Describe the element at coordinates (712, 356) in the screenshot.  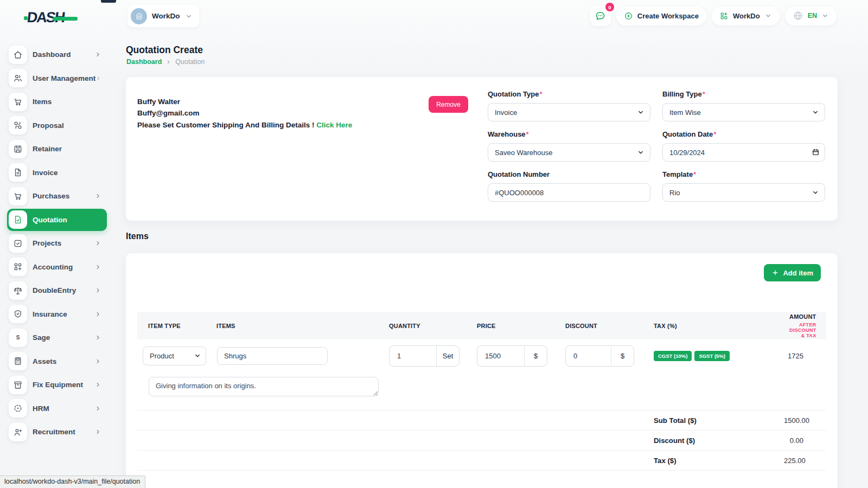
I see `tax-badge-sgst: SGST (5%)` at that location.